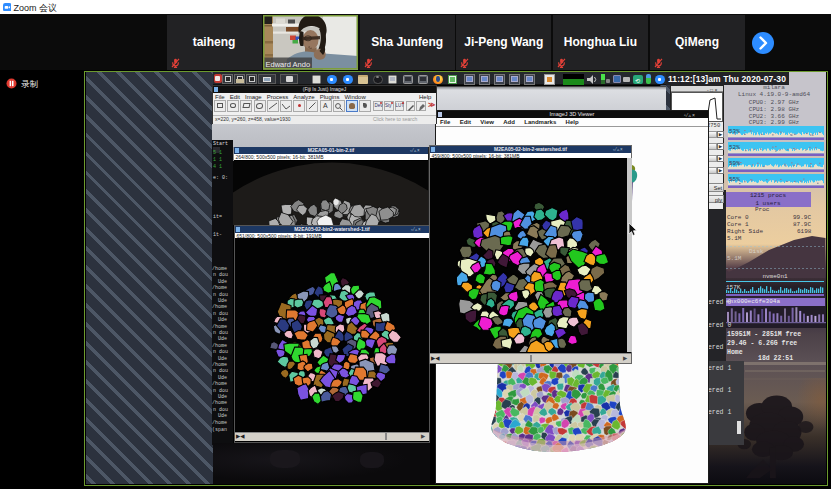 The height and width of the screenshot is (489, 831). Describe the element at coordinates (288, 64) in the screenshot. I see `svg-text: Edward Ando` at that location.